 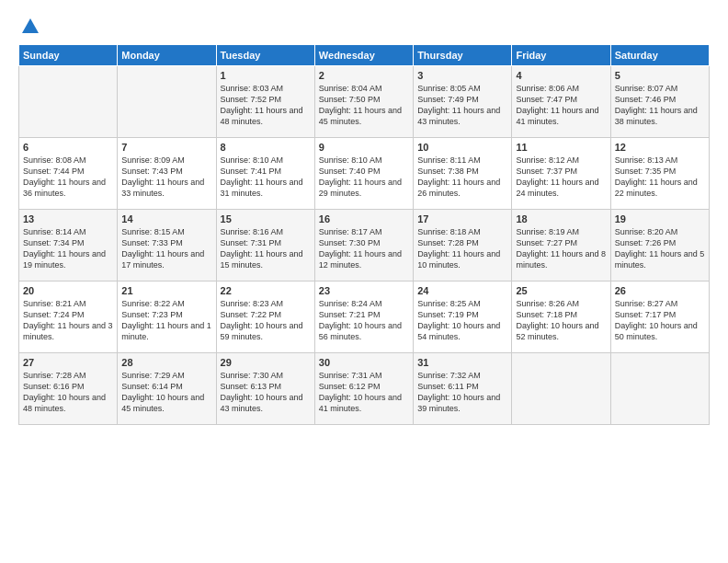 What do you see at coordinates (561, 75) in the screenshot?
I see `day-number: 4` at bounding box center [561, 75].